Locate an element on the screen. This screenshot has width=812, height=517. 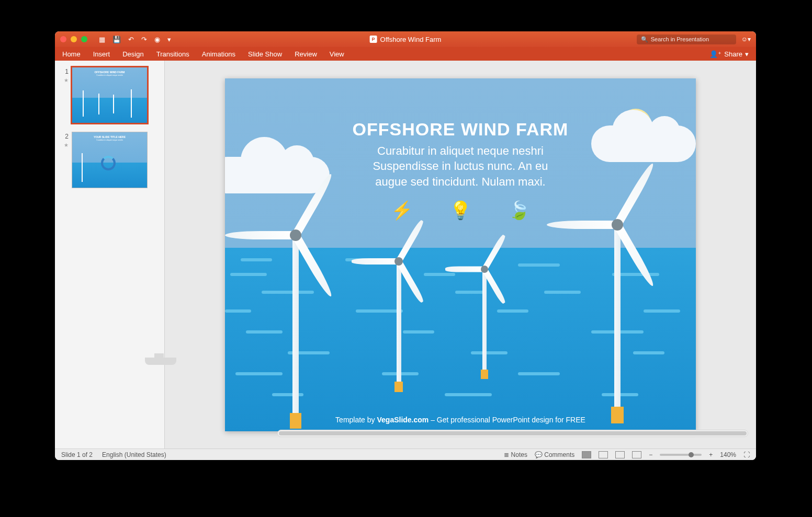
slide-subtitle: Curabitur in aliquet neque neshri Suspen… is located at coordinates (460, 166).